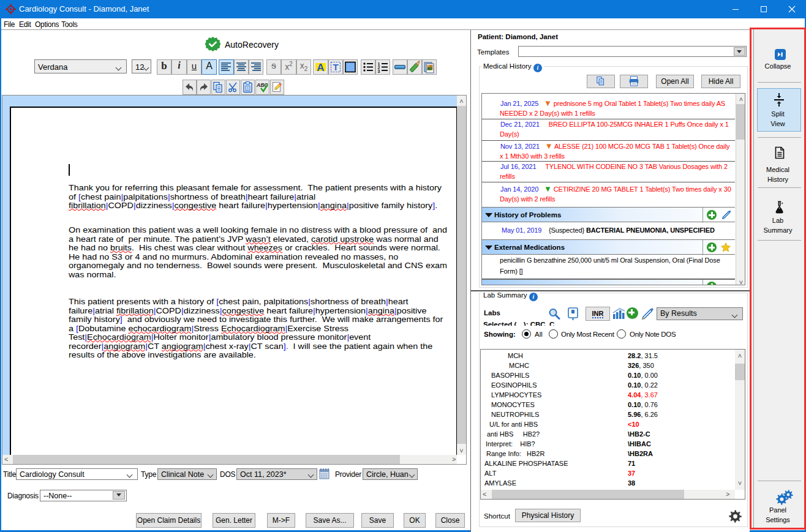 The width and height of the screenshot is (806, 532). Describe the element at coordinates (336, 67) in the screenshot. I see `svg-text: T` at that location.